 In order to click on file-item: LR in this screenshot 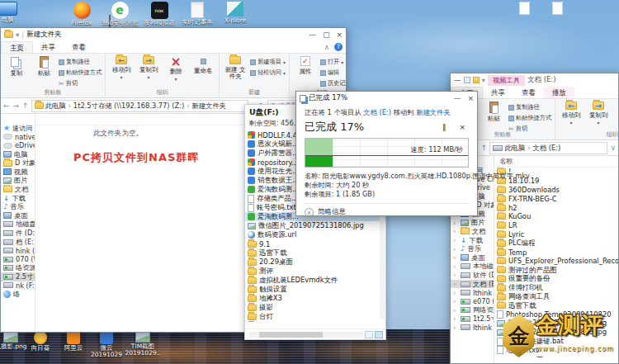, I will do `click(556, 226)`.